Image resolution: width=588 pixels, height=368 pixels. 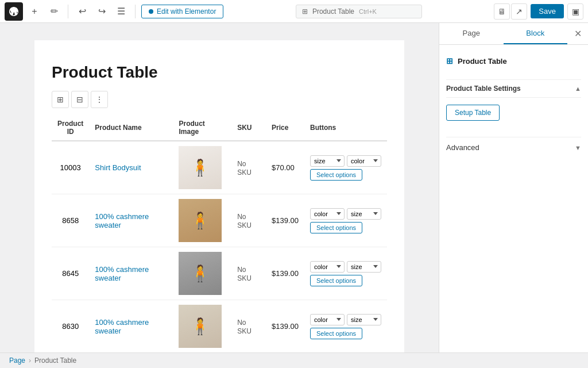 What do you see at coordinates (364, 214) in the screenshot?
I see `dropdown-size-1: size` at bounding box center [364, 214].